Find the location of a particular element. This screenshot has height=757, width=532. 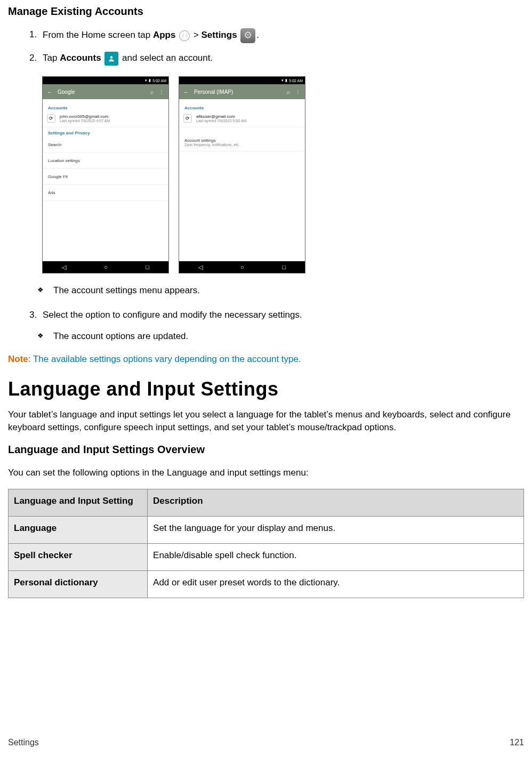

appbar-title: Google is located at coordinates (66, 92).